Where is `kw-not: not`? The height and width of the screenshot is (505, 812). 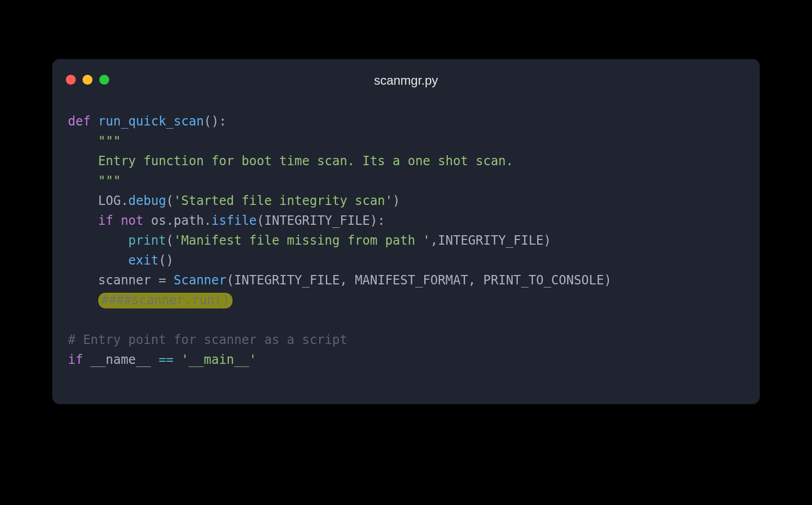
kw-not: not is located at coordinates (132, 221).